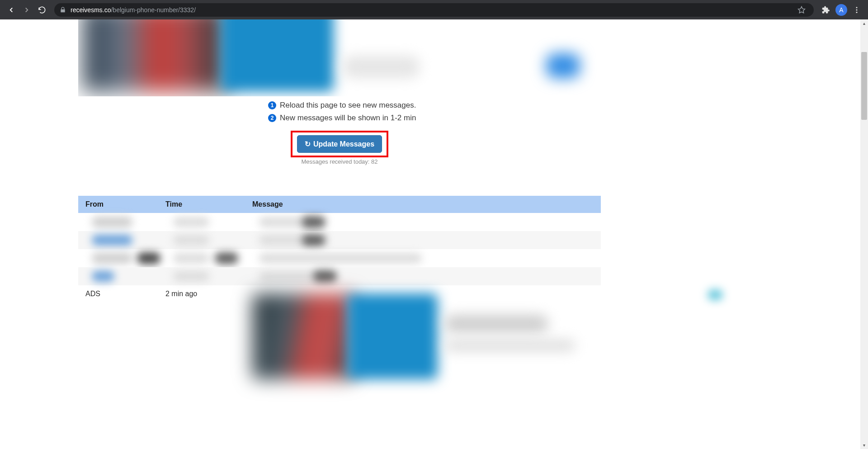 The width and height of the screenshot is (868, 449). I want to click on header-message: Message, so click(427, 204).